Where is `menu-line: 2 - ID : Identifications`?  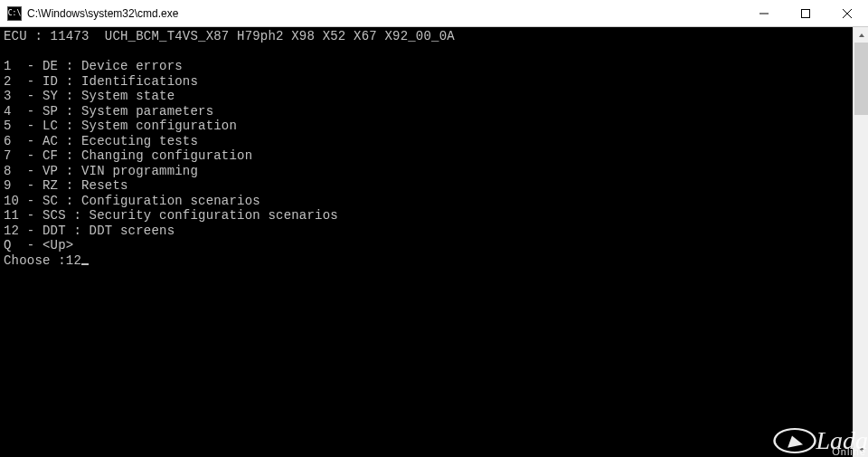
menu-line: 2 - ID : Identifications is located at coordinates (101, 81).